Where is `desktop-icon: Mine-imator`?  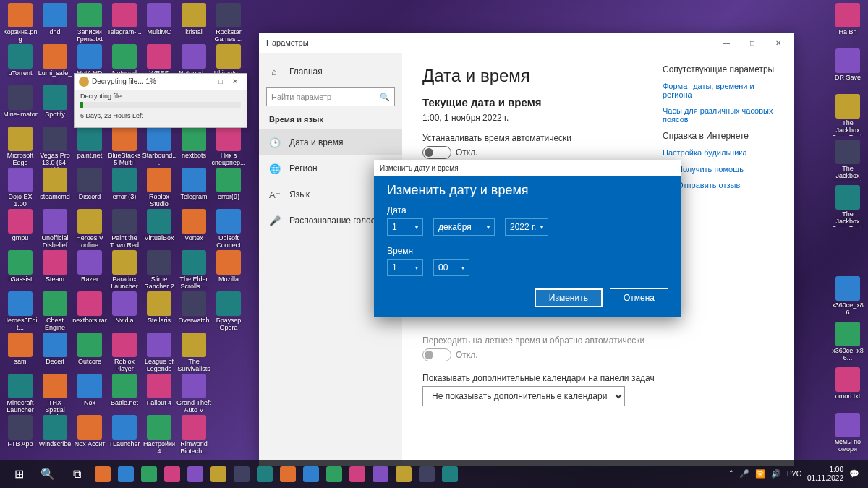 desktop-icon: Mine-imator is located at coordinates (20, 102).